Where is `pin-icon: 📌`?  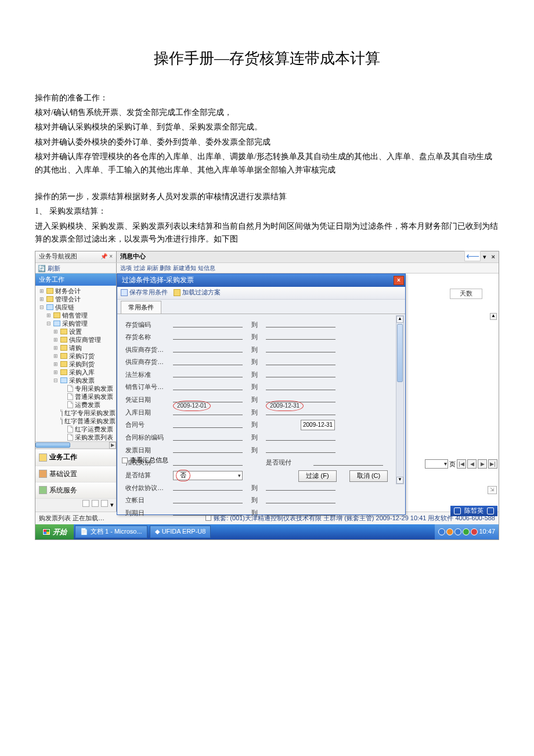 pin-icon: 📌 is located at coordinates (104, 257).